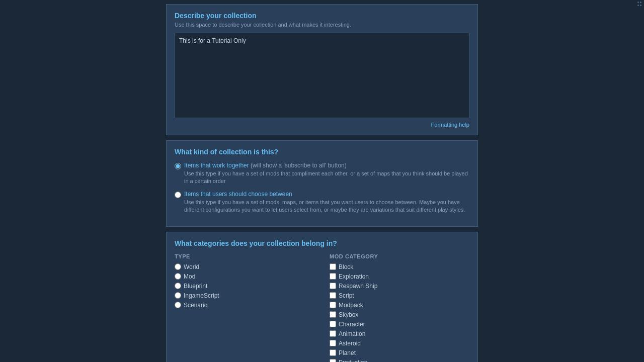 This screenshot has height=362, width=644. Describe the element at coordinates (333, 296) in the screenshot. I see `cat-script-checkbox` at that location.